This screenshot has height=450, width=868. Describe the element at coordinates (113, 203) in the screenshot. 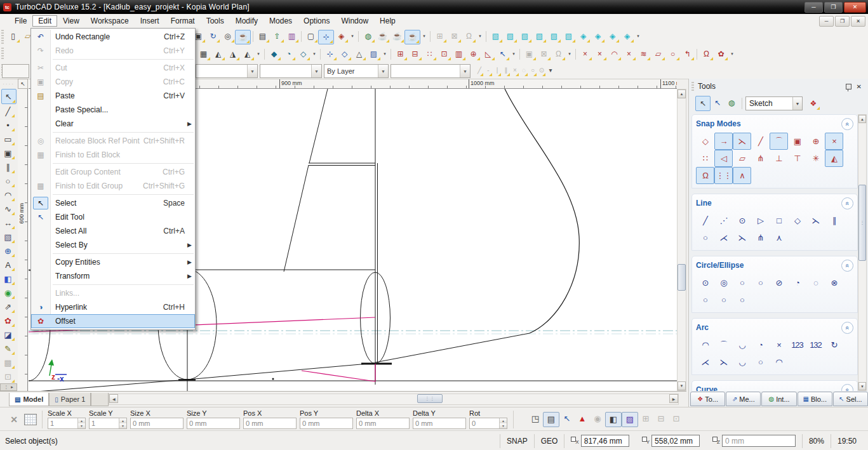

I see `menu-select: ↖ Select Space ▶` at that location.